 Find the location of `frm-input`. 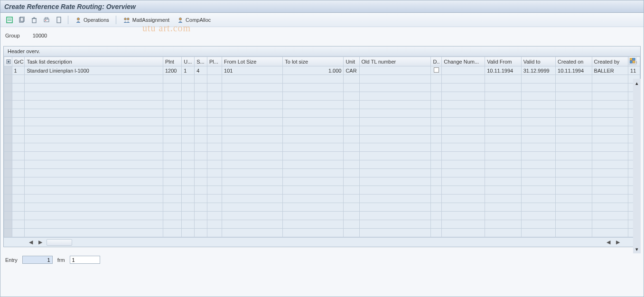

frm-input is located at coordinates (85, 260).